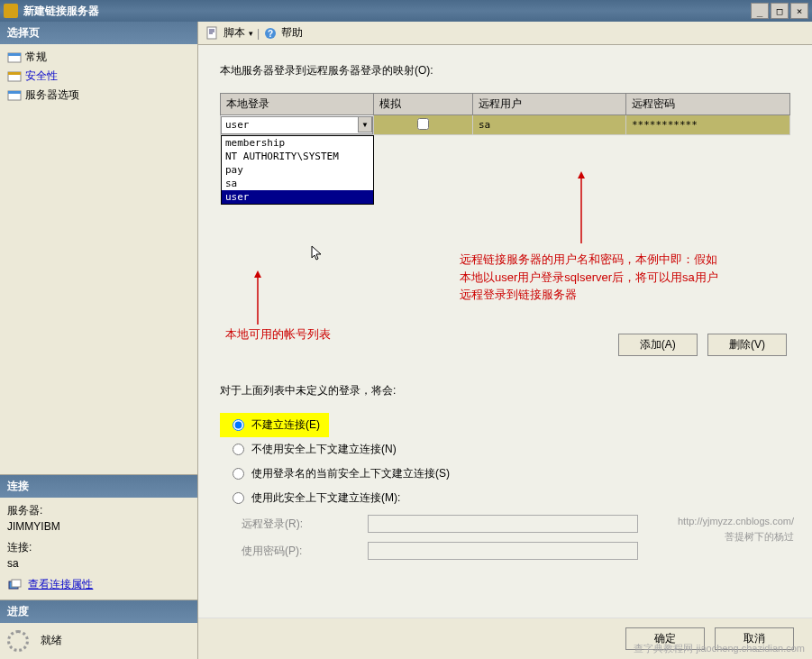  Describe the element at coordinates (305, 525) in the screenshot. I see `remote-login-label: 远程登录(R):` at that location.